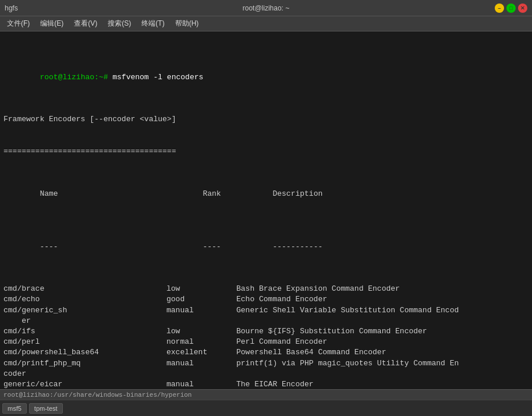  Describe the element at coordinates (237, 247) in the screenshot. I see `dash2: ----` at that location.